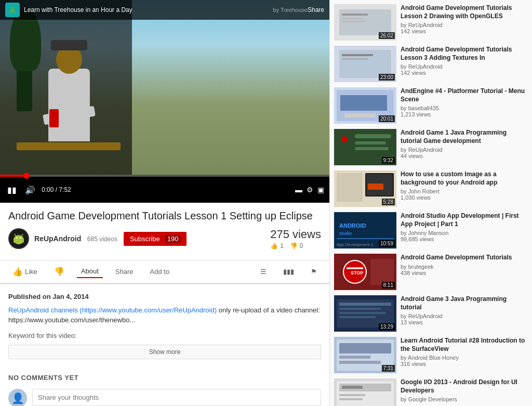 Image resolution: width=532 pixels, height=406 pixels. What do you see at coordinates (296, 246) in the screenshot?
I see `like-dislike-row: 👍 1 👎 0` at bounding box center [296, 246].